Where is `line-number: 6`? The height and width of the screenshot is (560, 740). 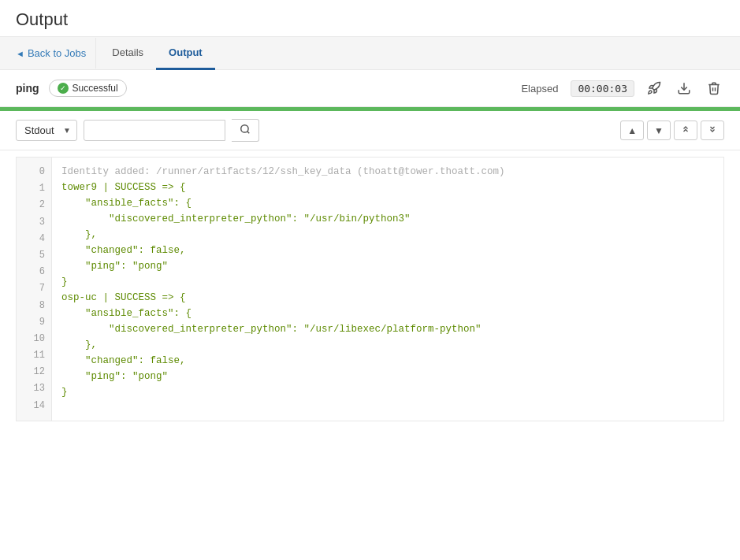 line-number: 6 is located at coordinates (34, 273).